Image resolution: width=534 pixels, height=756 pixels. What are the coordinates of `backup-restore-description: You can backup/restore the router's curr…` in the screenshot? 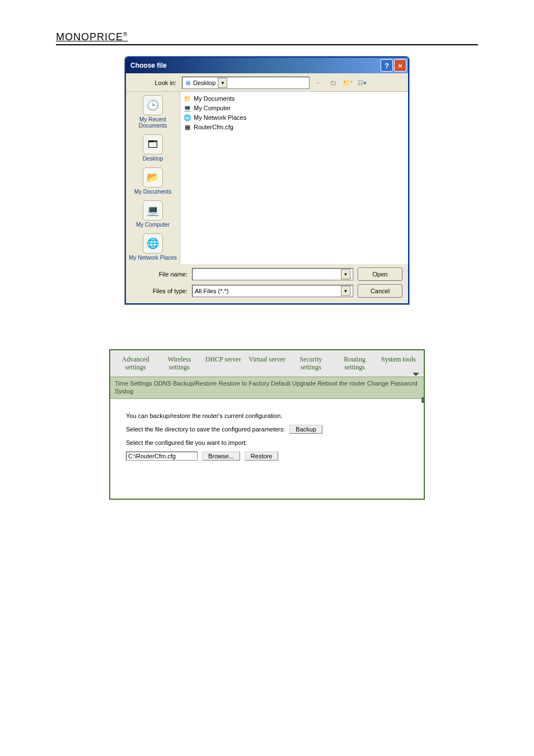 It's located at (204, 416).